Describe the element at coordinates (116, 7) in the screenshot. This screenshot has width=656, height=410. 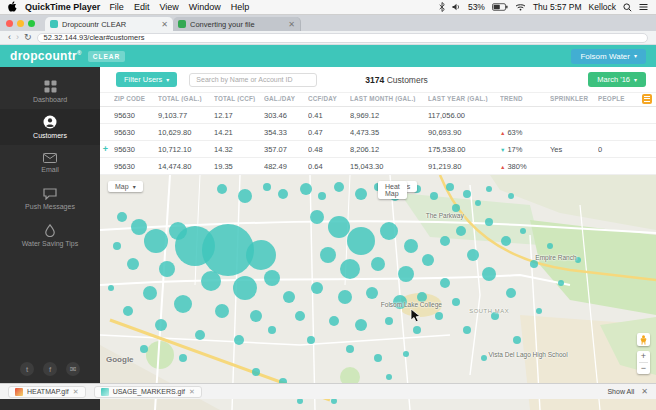
I see `menu-item-file: File` at that location.